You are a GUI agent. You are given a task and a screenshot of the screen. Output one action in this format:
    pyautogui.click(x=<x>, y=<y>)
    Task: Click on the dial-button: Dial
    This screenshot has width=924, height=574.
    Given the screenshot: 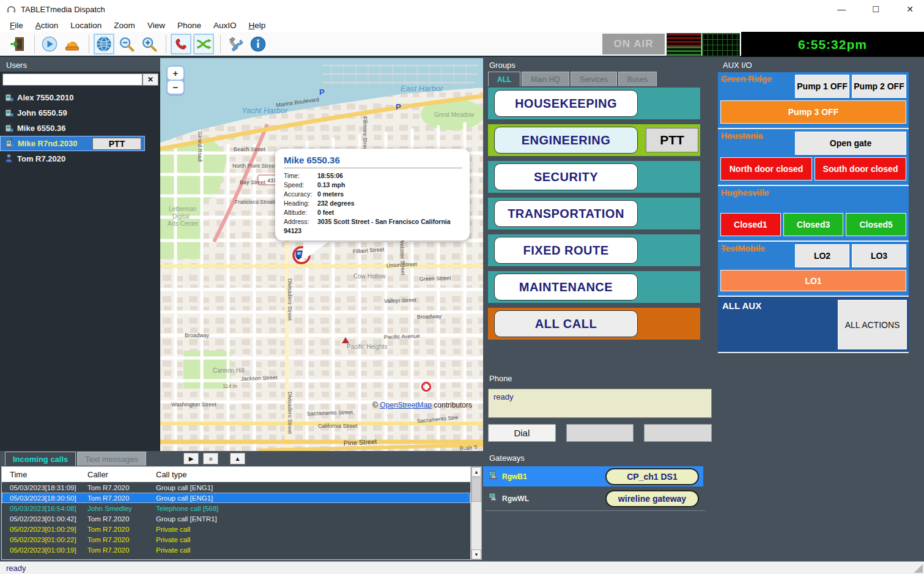 What is the action you would take?
    pyautogui.click(x=522, y=433)
    